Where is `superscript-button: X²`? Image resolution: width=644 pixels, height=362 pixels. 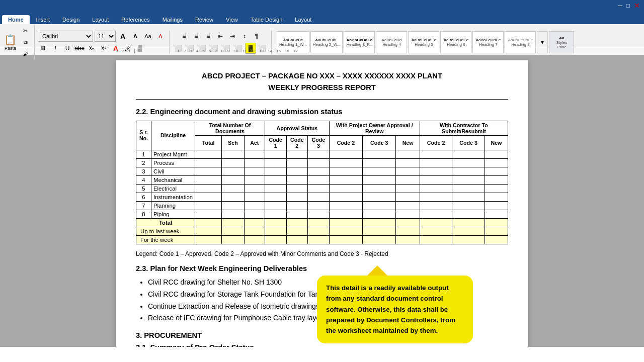
superscript-button: X² is located at coordinates (104, 48).